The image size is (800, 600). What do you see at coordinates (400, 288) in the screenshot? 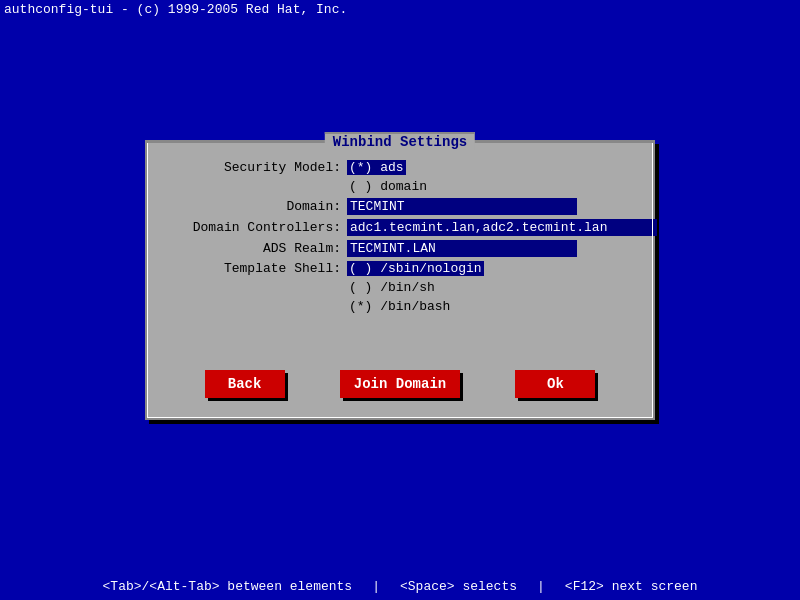
I see `template-shell-sh-row: ( ) /bin/sh` at bounding box center [400, 288].